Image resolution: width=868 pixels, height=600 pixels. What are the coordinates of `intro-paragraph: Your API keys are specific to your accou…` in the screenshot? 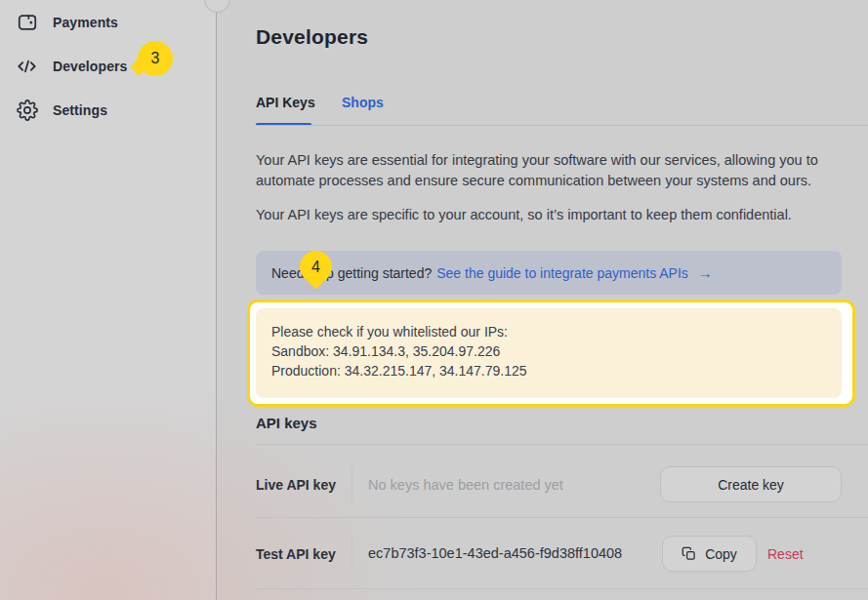 It's located at (541, 215).